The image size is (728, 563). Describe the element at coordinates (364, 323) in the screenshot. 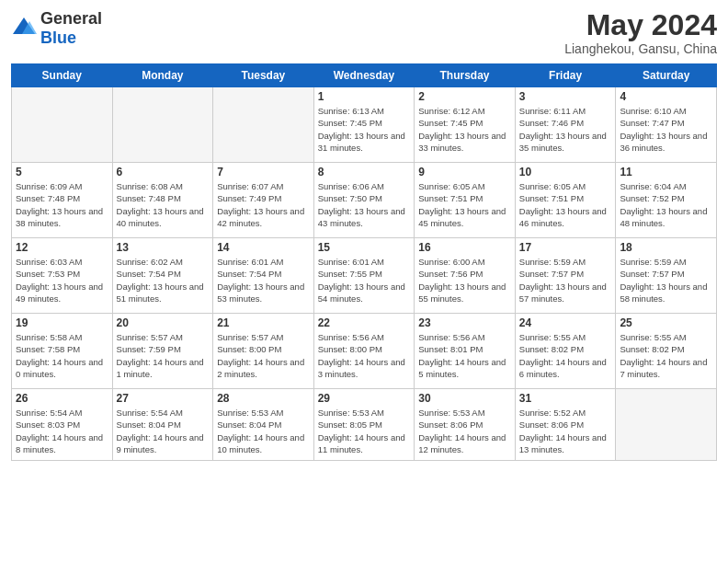

I see `day-number: 22` at that location.